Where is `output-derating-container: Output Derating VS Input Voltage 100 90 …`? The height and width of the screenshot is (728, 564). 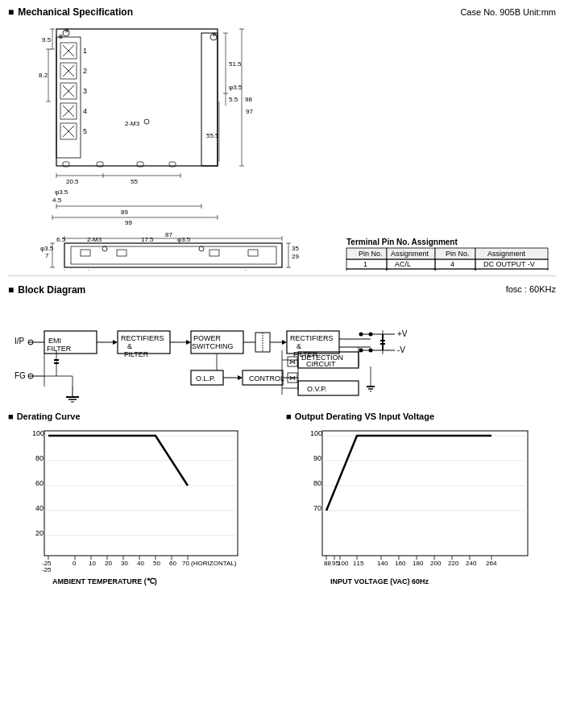
output-derating-container: Output Derating VS Input Voltage 100 90 … is located at coordinates (421, 498).